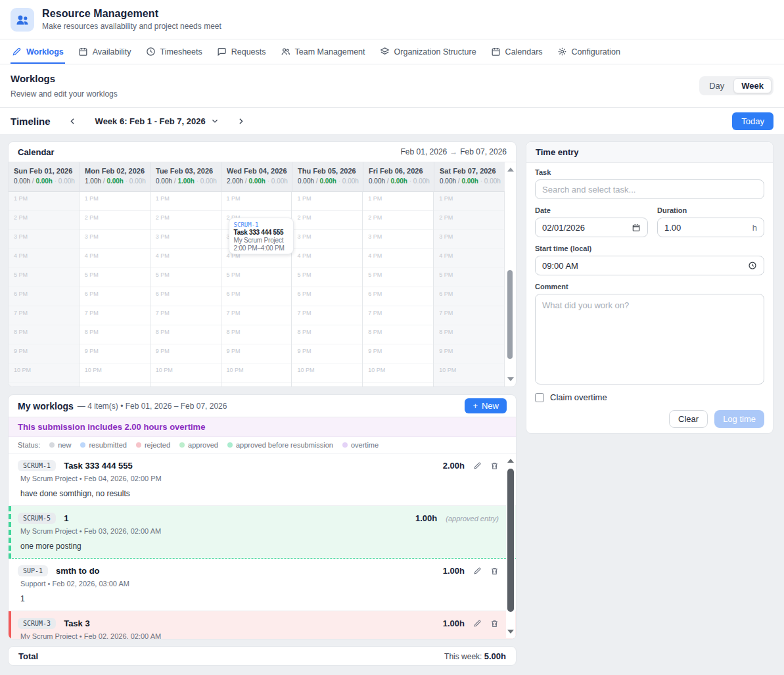  I want to click on date-input: 02/01/2026, so click(591, 227).